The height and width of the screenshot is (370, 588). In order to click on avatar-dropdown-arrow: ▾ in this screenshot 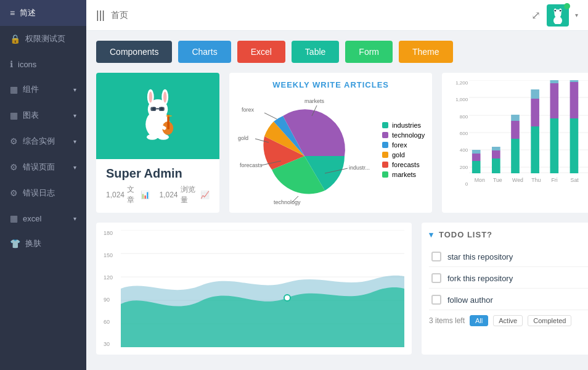, I will do `click(577, 15)`.